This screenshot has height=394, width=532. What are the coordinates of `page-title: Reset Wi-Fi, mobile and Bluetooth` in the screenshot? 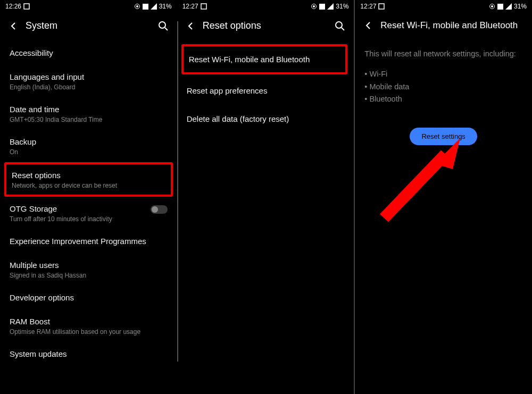 It's located at (452, 26).